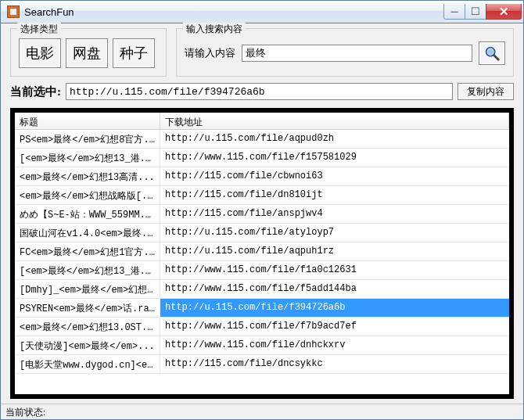  Describe the element at coordinates (335, 346) in the screenshot. I see `cell-url: http://www.115.com/file/dnhckxrv` at that location.